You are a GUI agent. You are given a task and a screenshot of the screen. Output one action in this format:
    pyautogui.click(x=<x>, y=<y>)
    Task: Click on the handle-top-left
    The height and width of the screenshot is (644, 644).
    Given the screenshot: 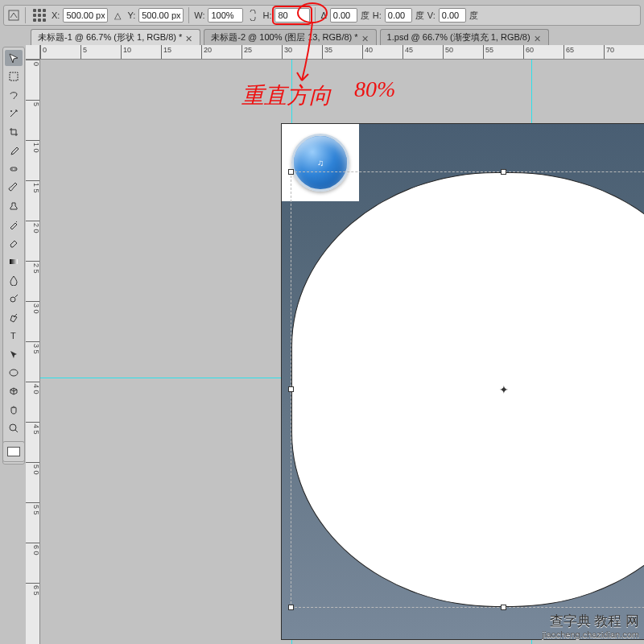 What is the action you would take?
    pyautogui.click(x=291, y=172)
    